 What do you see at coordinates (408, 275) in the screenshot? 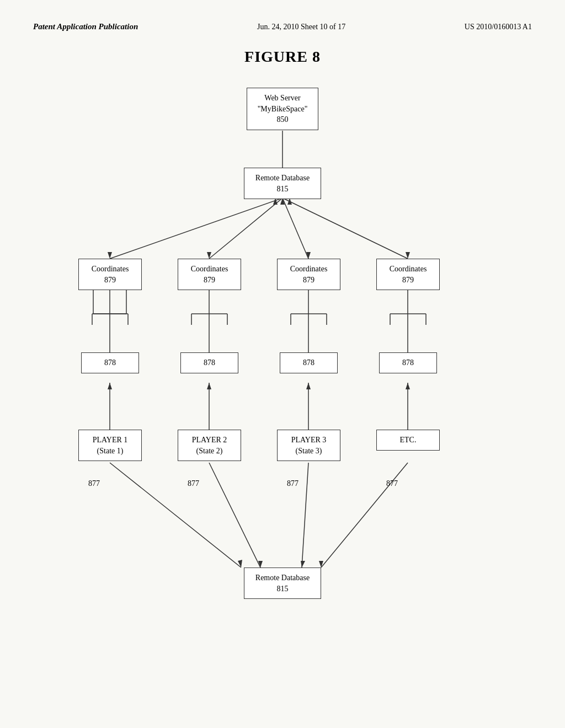
I see `coord4-box: Coordinates 879` at bounding box center [408, 275].